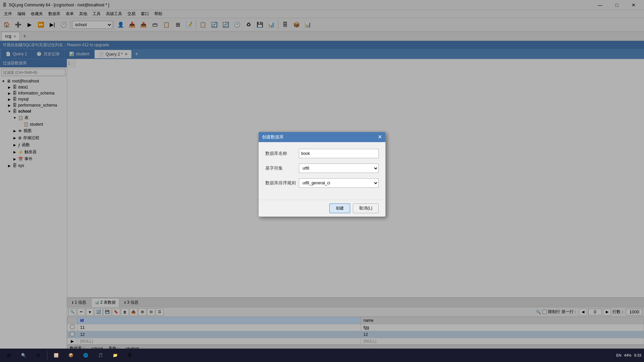 This screenshot has height=362, width=644. Describe the element at coordinates (322, 208) in the screenshot. I see `modal-footer: 创建 取消(L)` at that location.